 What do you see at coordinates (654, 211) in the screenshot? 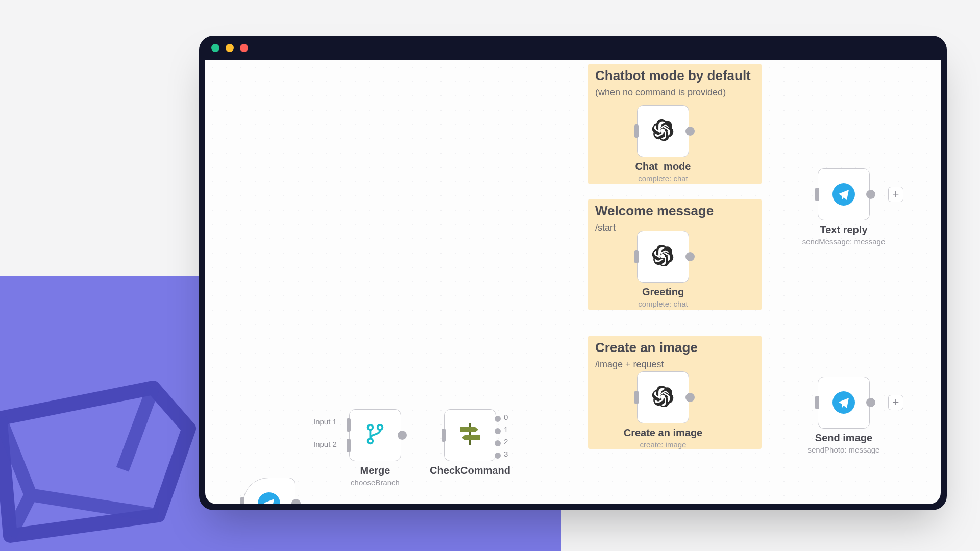
I see `group-title: Welcome message` at bounding box center [654, 211].